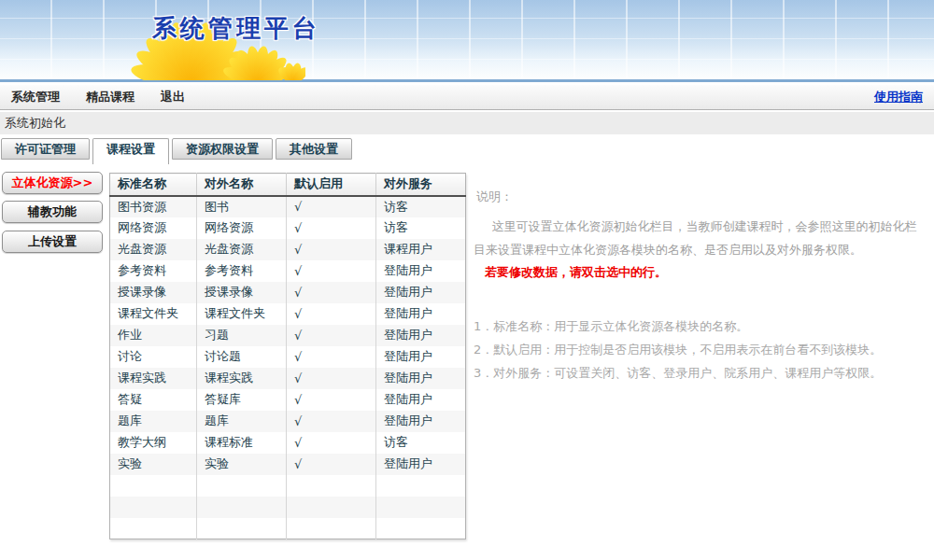 The image size is (934, 560). I want to click on notes-paragraph: 这里可设置立体化资源初始化栏目，当教师创建课程时，会参照这里的初始化栏目来设置课…, so click(697, 238).